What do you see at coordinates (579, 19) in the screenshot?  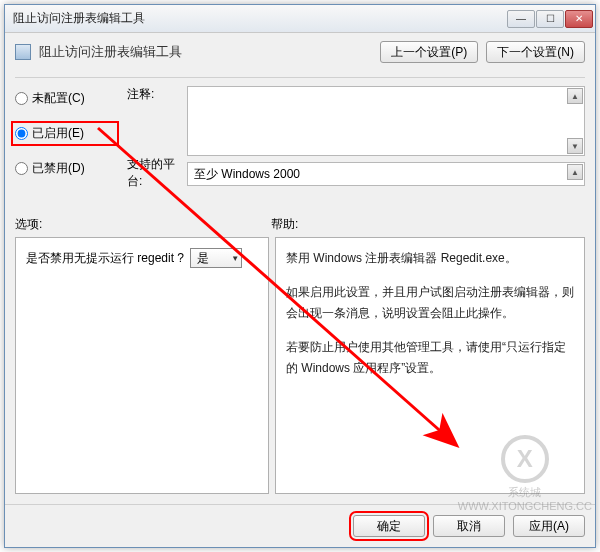 I see `close-button: ✕` at bounding box center [579, 19].